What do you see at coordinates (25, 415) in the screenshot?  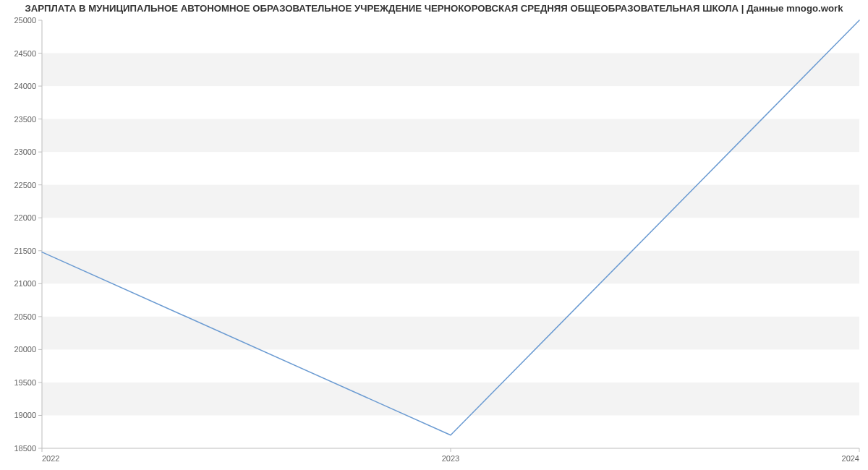 I see `y-tick-label: 19000` at bounding box center [25, 415].